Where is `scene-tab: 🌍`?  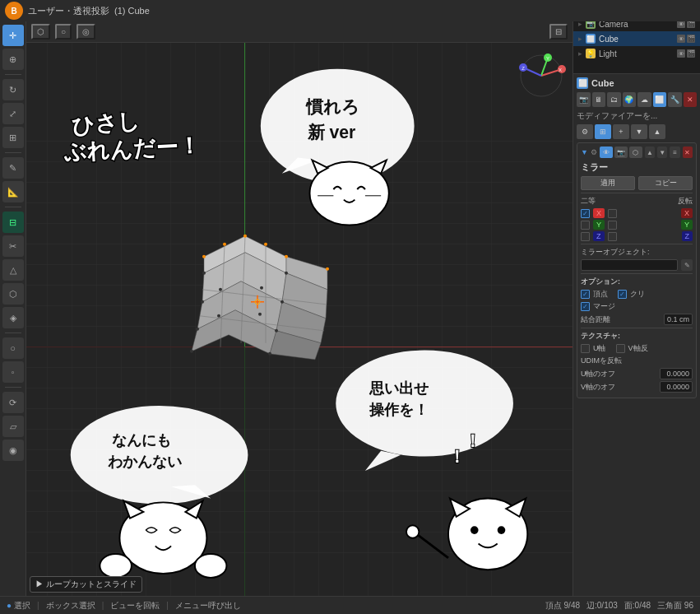
scene-tab: 🌍 is located at coordinates (630, 100).